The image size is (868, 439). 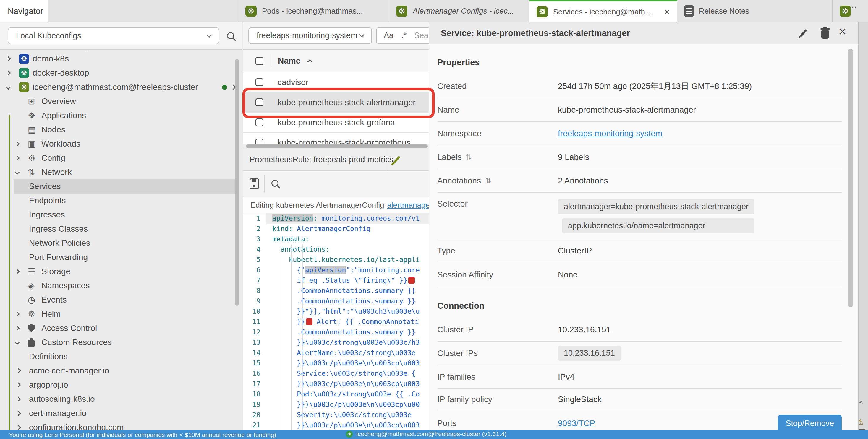 I want to click on regex-icon: .*, so click(x=404, y=36).